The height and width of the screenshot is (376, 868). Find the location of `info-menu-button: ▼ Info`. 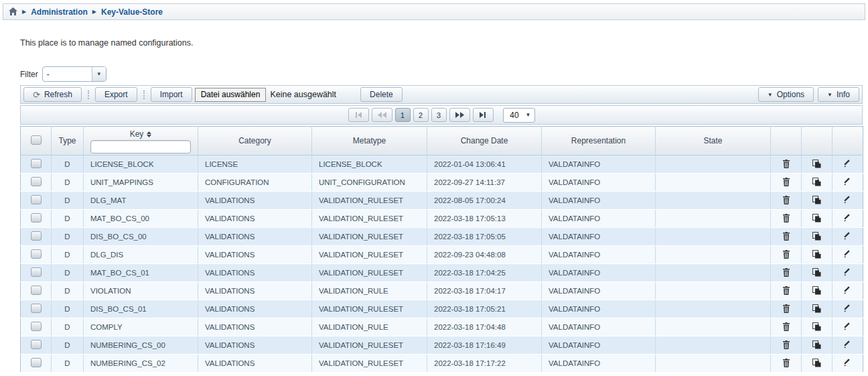

info-menu-button: ▼ Info is located at coordinates (839, 95).